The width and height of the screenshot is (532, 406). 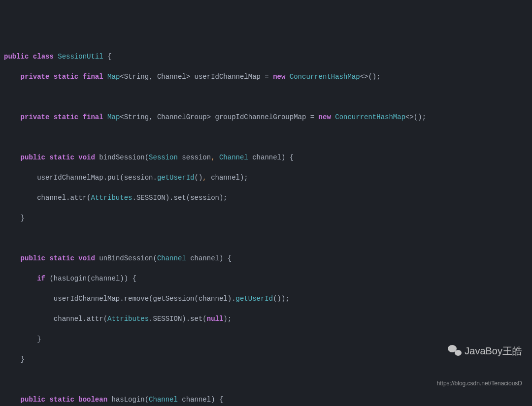 I want to click on paren: (), so click(x=199, y=178).